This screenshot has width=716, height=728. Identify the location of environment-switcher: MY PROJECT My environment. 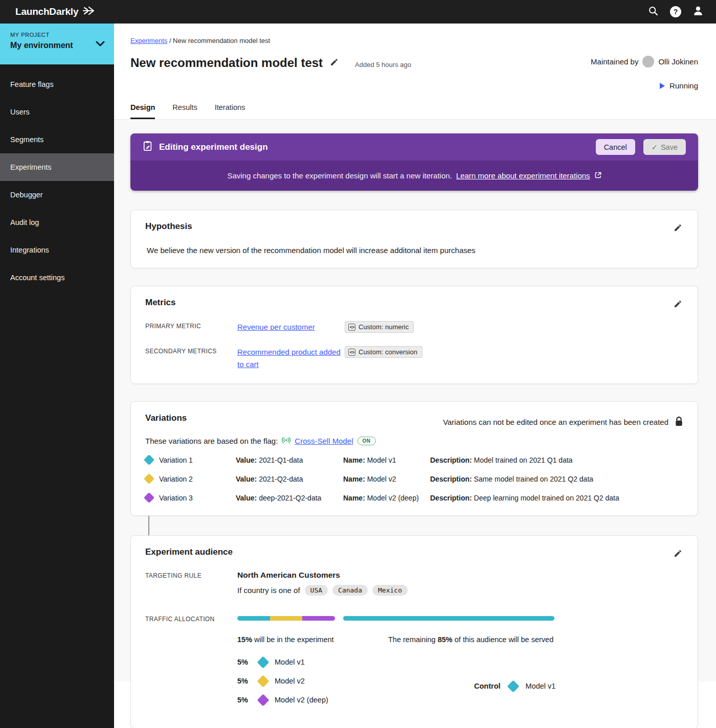
(57, 44).